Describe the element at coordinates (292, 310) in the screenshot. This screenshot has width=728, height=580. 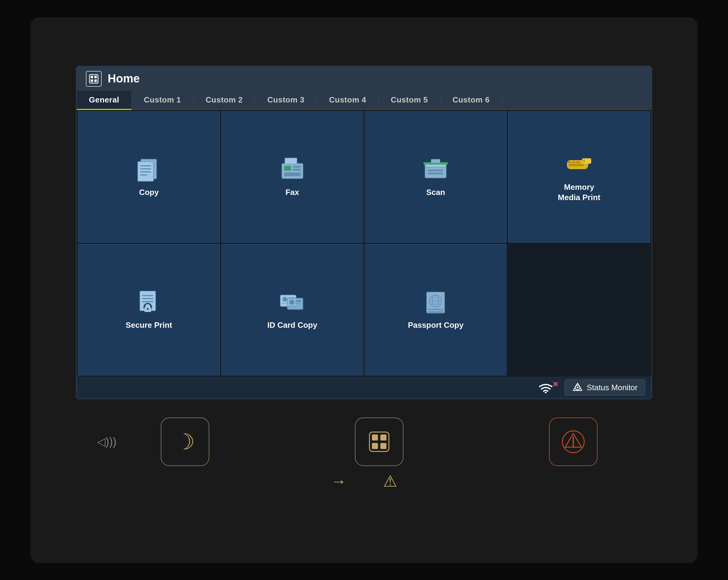
I see `id-card-copy-button: ID Card Copy` at that location.